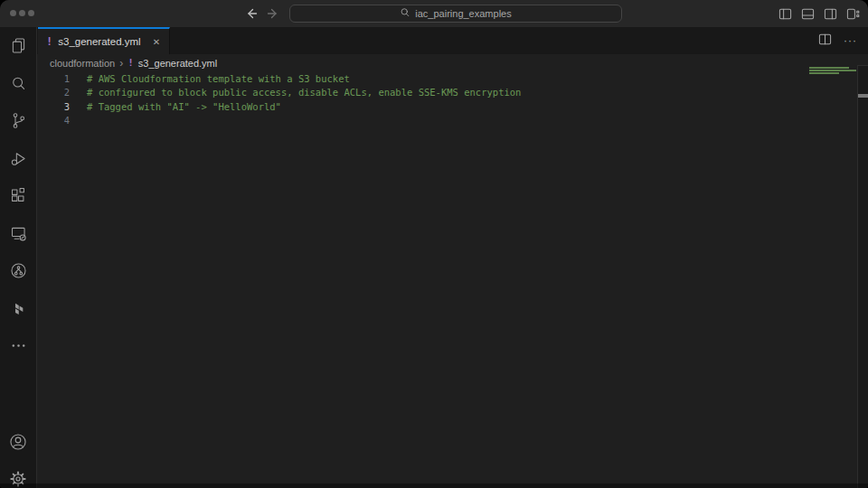 This screenshot has width=868, height=488. What do you see at coordinates (830, 16) in the screenshot?
I see `toggle-secondary-sidebar-icon` at bounding box center [830, 16].